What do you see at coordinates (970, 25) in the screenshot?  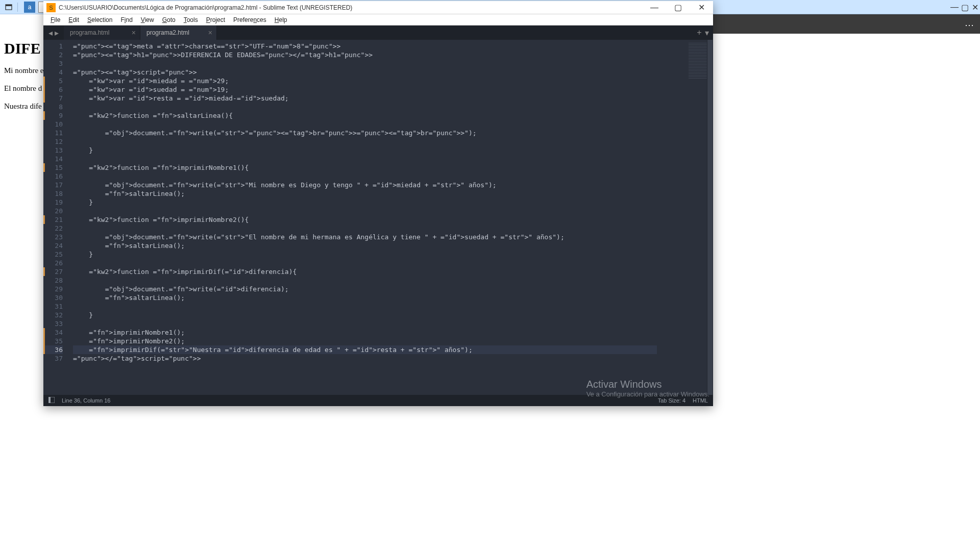 I see `browser-menu-icon: ⋯` at bounding box center [970, 25].